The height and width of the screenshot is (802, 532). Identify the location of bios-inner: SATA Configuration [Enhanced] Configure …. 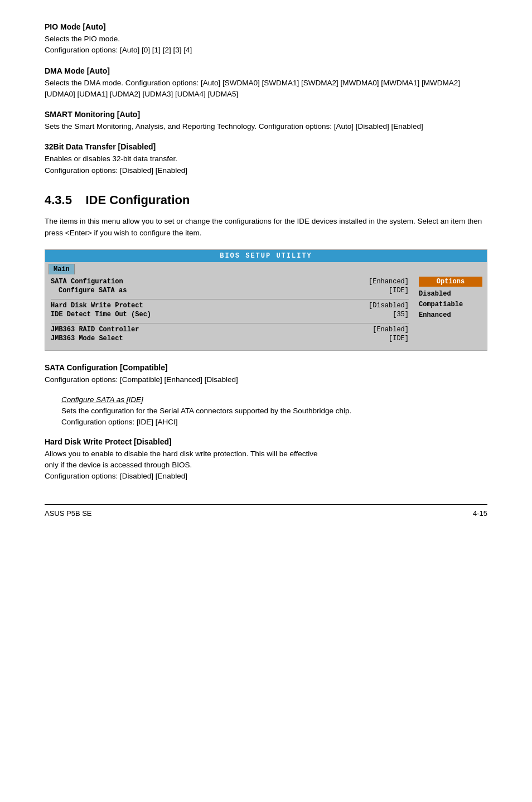
(266, 312).